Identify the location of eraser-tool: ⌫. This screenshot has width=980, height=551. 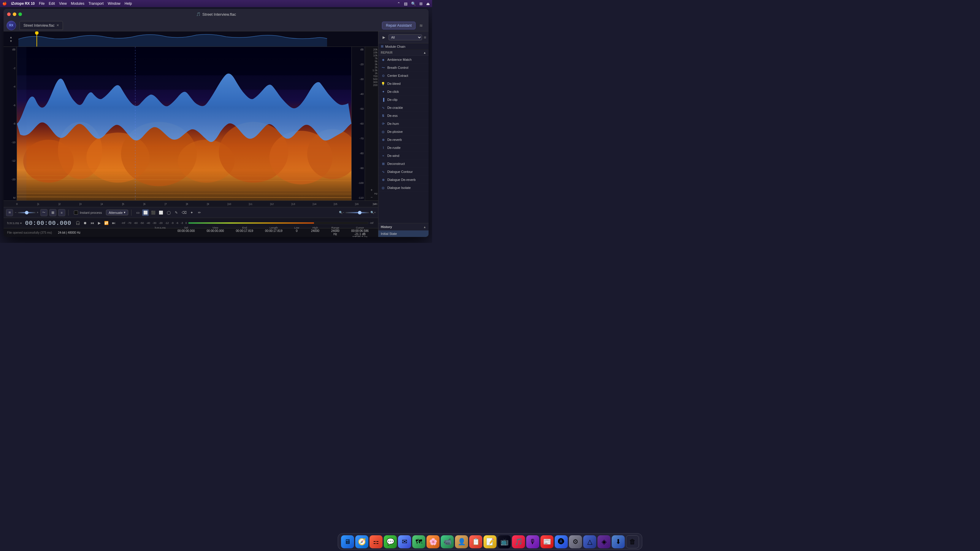
(184, 213).